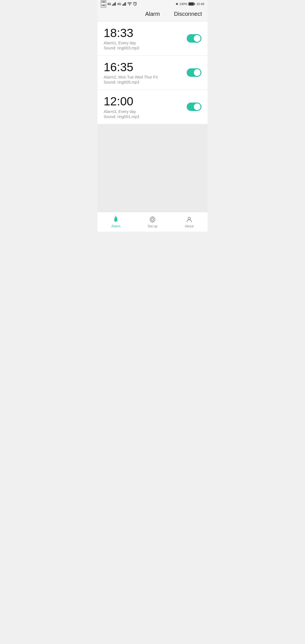 Image resolution: width=305 pixels, height=644 pixels. I want to click on alarm-label-3: Alarm3, Every day, so click(145, 112).